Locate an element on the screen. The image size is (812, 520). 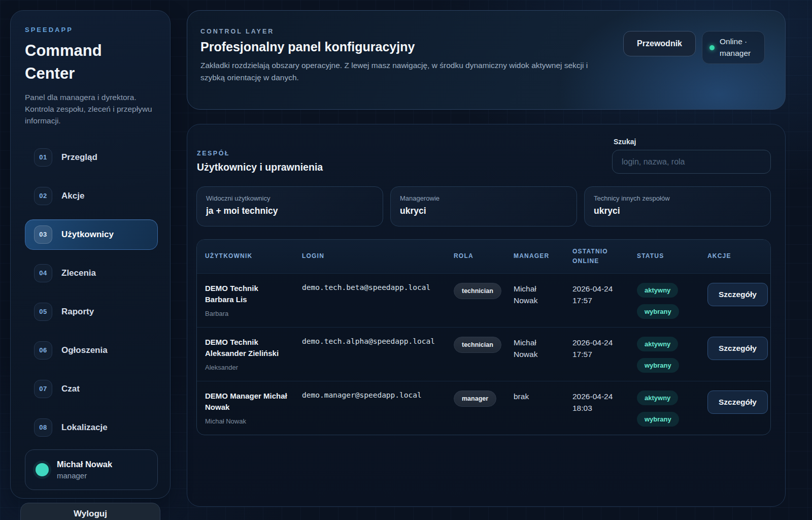
logout-button: Wyloguj is located at coordinates (90, 511).